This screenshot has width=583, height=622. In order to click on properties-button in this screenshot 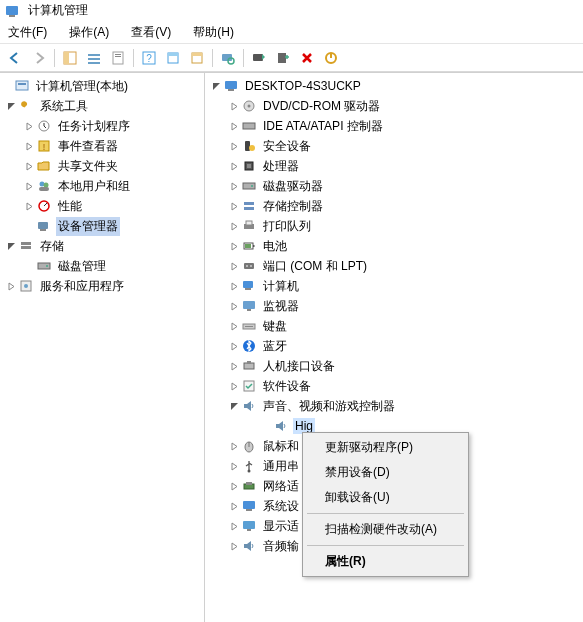, I will do `click(118, 58)`.